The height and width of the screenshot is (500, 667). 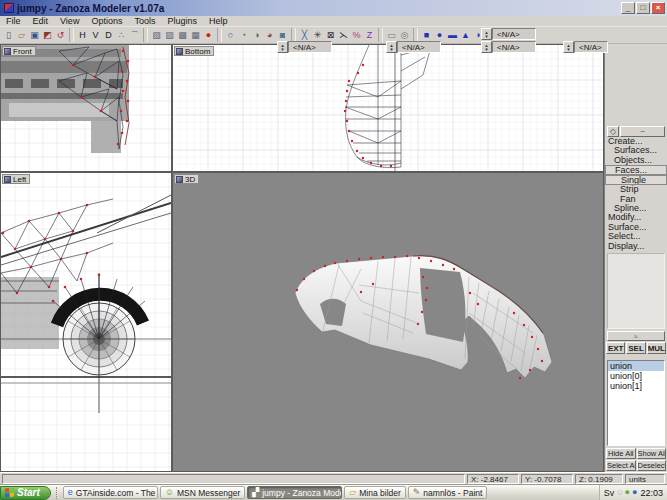 I want to click on mode-ext-button: EXT, so click(x=616, y=348).